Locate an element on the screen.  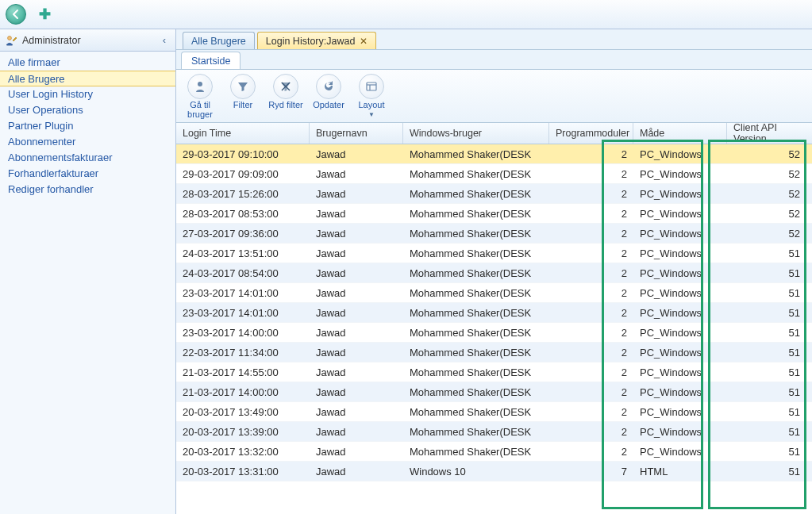
sidebar-item-user-operations: User Operations is located at coordinates (87, 110).